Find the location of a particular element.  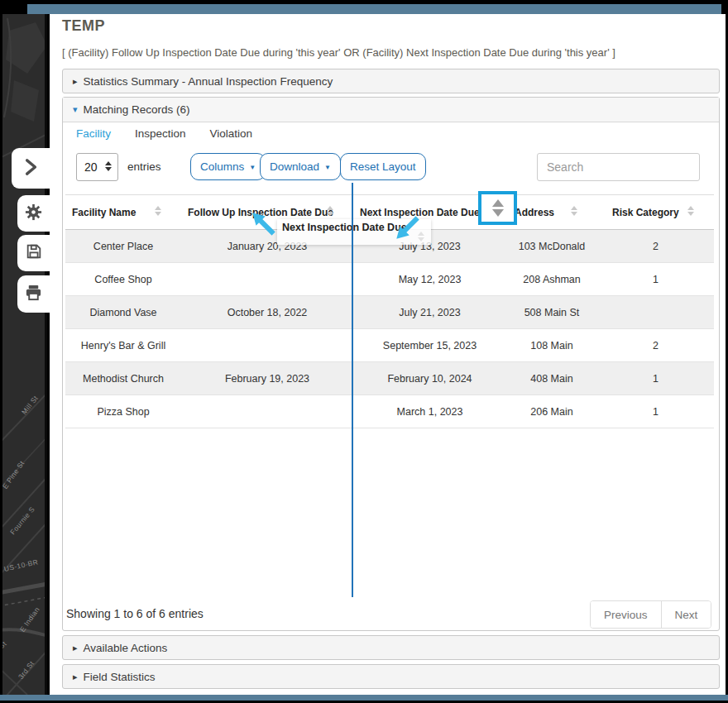

settings-button is located at coordinates (33, 213).